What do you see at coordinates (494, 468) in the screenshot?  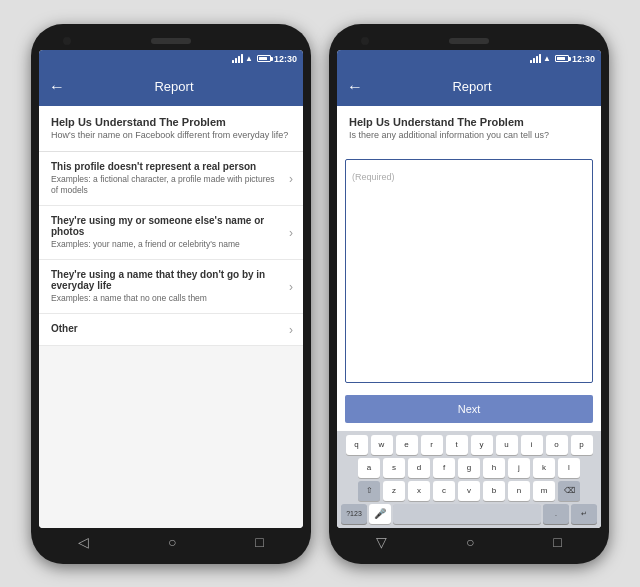 I see `key-h: h` at bounding box center [494, 468].